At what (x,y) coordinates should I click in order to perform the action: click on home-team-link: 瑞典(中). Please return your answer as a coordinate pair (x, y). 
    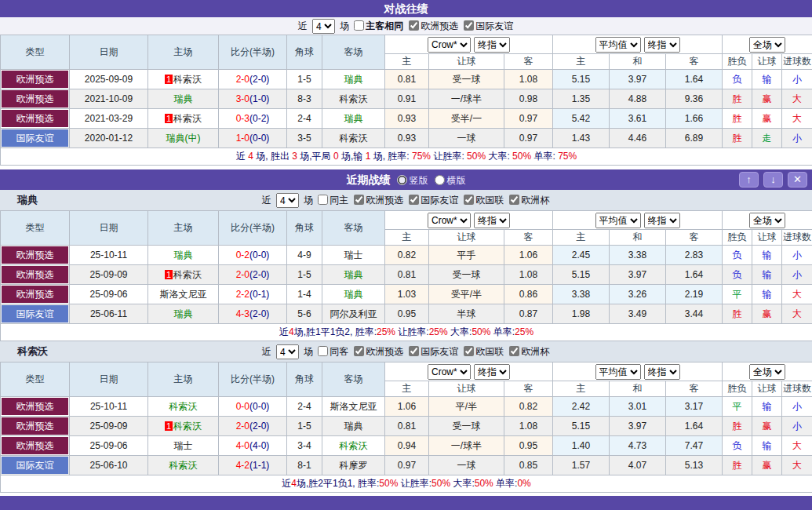
    Looking at the image, I should click on (184, 138).